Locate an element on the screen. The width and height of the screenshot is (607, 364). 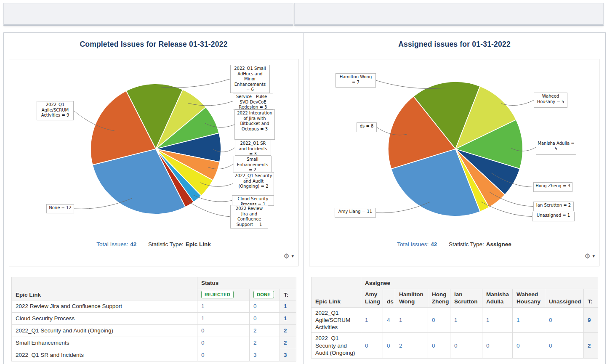
row-total-cell: 9 is located at coordinates (591, 320).